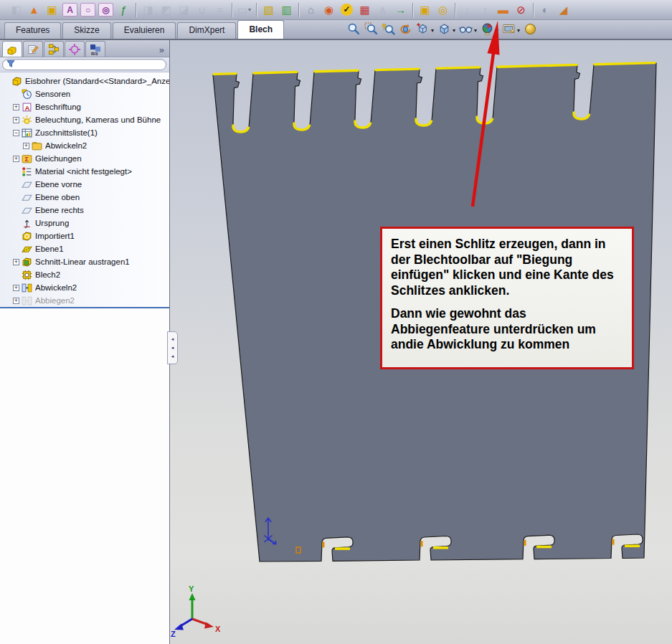  What do you see at coordinates (172, 348) in the screenshot?
I see `panel-collapse-handle: ◂◂◂` at bounding box center [172, 348].